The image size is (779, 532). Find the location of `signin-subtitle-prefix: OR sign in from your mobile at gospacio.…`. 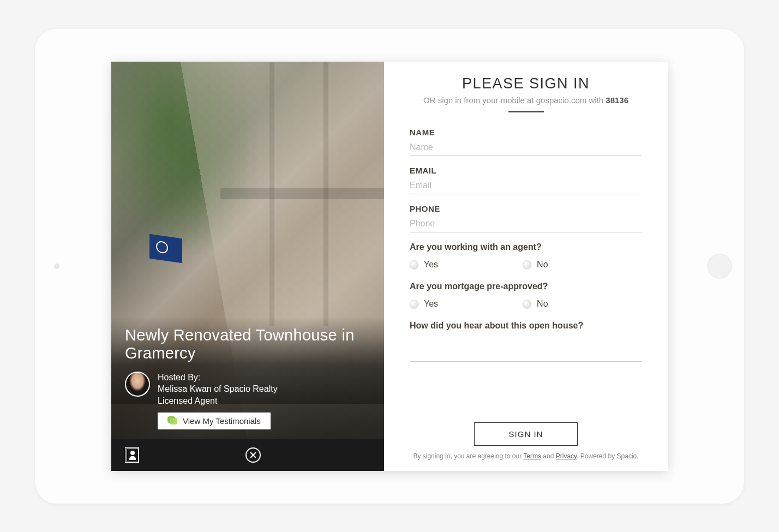

signin-subtitle-prefix: OR sign in from your mobile at gospacio.… is located at coordinates (514, 100).